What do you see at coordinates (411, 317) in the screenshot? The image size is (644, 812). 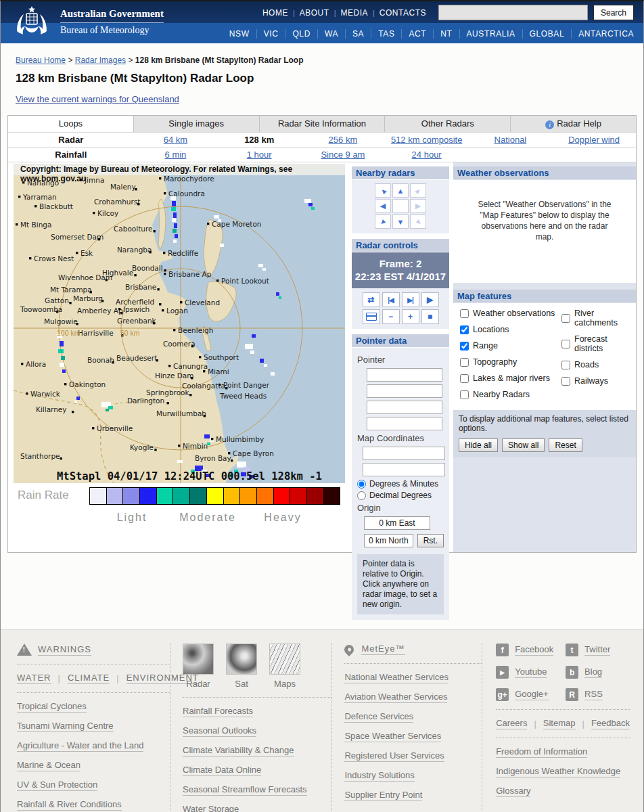 I see `faster-button: +` at bounding box center [411, 317].